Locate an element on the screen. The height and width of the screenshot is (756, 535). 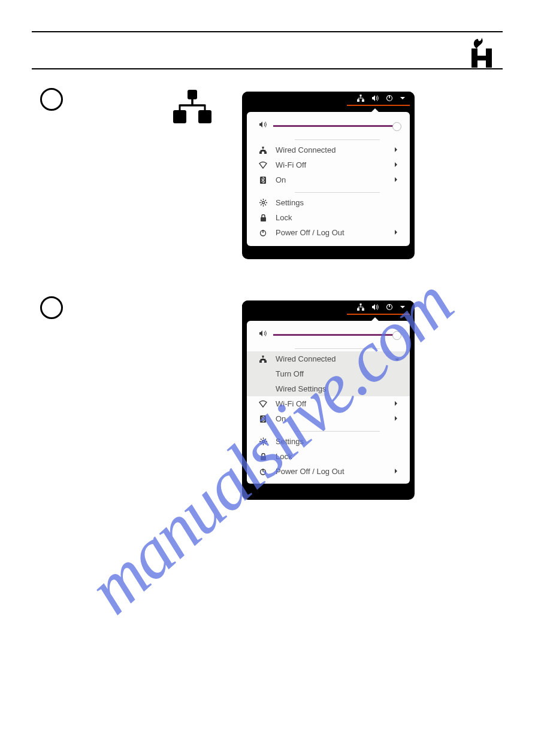
header-rule-top is located at coordinates (267, 32).